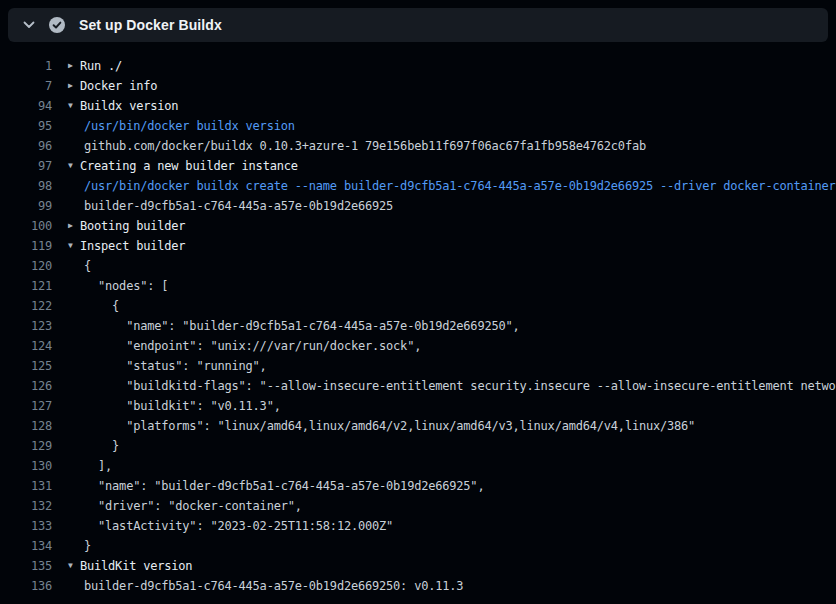 The image size is (836, 604). I want to click on step-title: Set up Docker Buildx, so click(150, 25).